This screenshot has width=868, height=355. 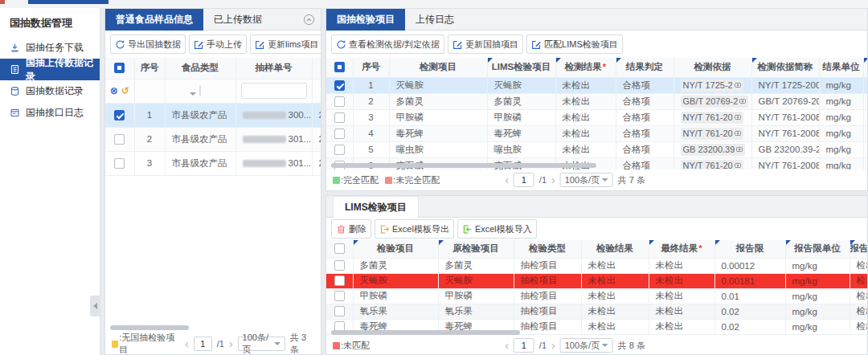 I want to click on cell-test-item: 灭蝇胺, so click(x=438, y=85).